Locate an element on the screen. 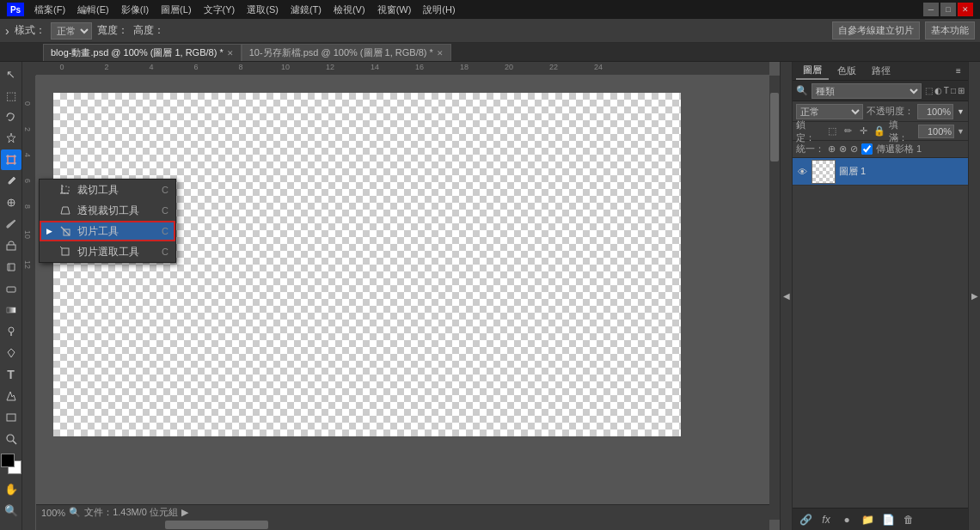  tab-0-close: ✕ is located at coordinates (230, 53).